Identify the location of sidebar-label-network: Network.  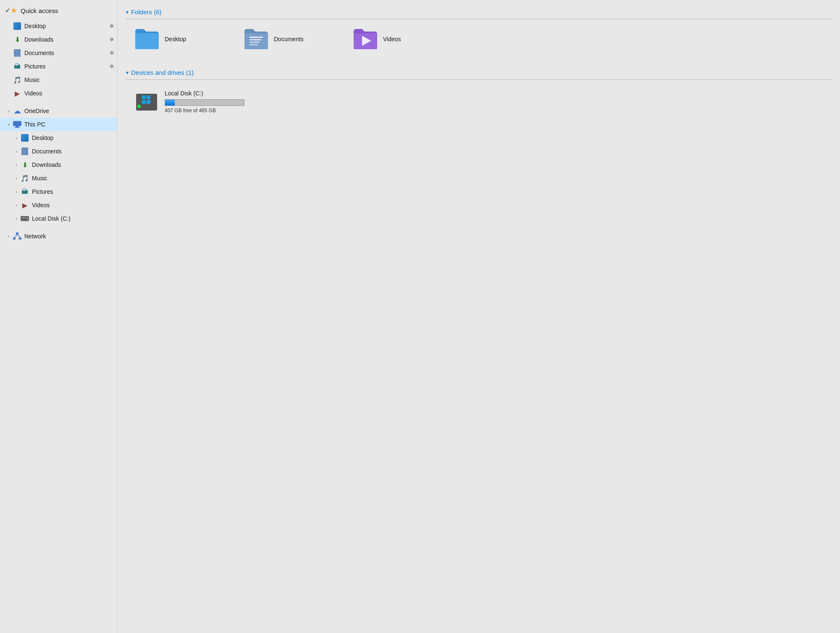
(69, 236).